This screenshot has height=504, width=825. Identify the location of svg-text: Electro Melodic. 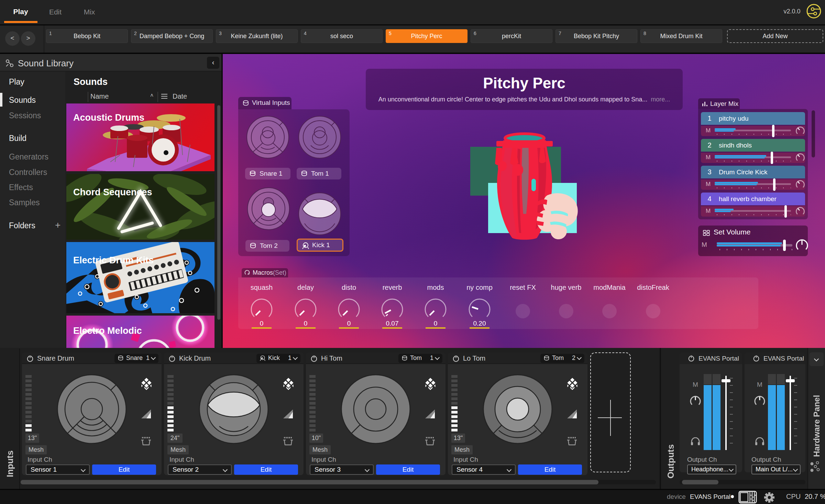
(108, 331).